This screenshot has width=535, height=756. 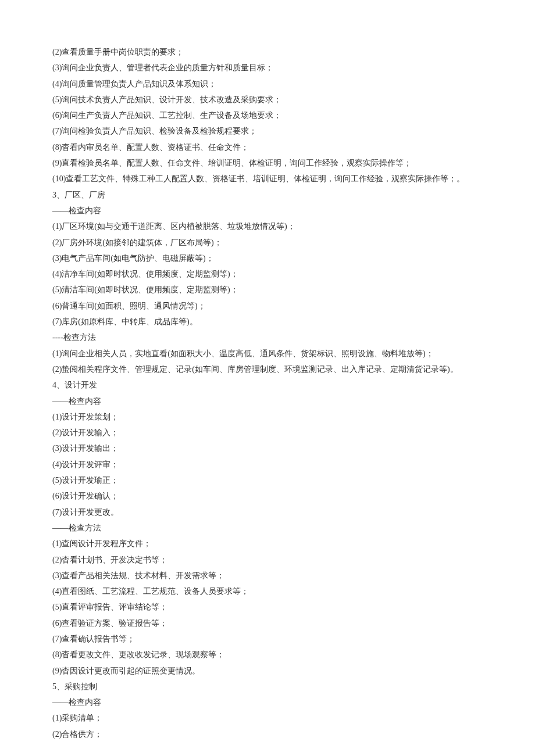 What do you see at coordinates (268, 513) in the screenshot?
I see `text-line: (7)设计开发更改。` at bounding box center [268, 513].